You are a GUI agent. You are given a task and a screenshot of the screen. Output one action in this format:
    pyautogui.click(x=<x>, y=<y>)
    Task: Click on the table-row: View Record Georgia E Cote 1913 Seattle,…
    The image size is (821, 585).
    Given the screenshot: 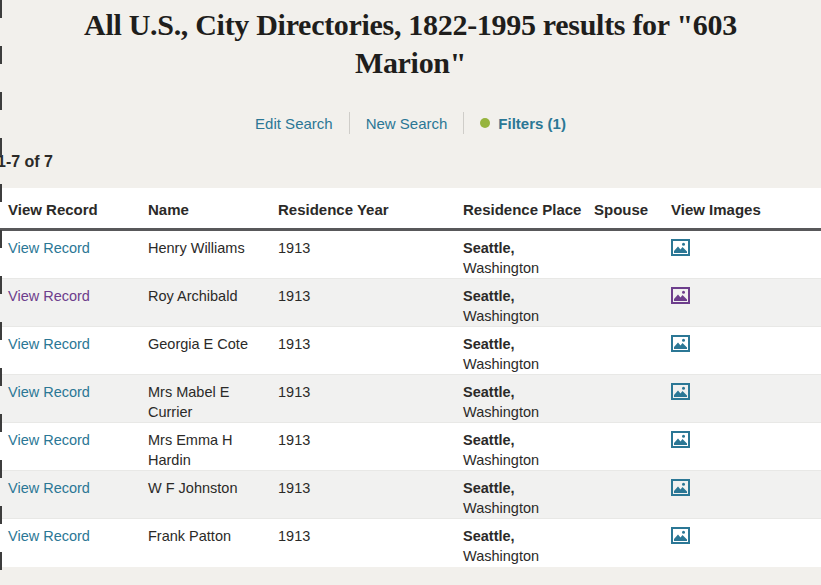 What is the action you would take?
    pyautogui.click(x=410, y=351)
    